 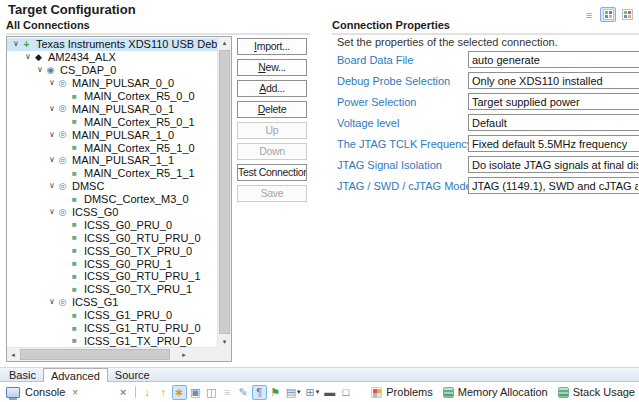 What do you see at coordinates (112, 44) in the screenshot?
I see `tree-row-xds110: Texas Instruments XDS110 USB Debug Probe` at bounding box center [112, 44].